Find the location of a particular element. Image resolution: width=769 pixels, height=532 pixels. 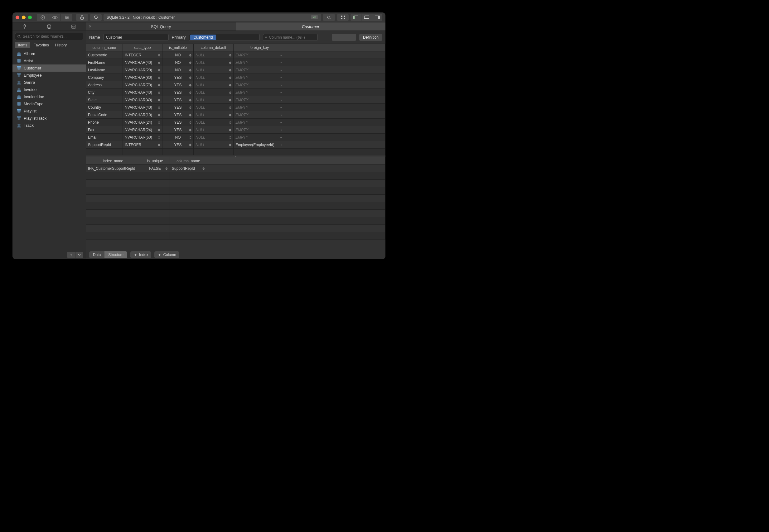

panel-right-icon is located at coordinates (377, 17).